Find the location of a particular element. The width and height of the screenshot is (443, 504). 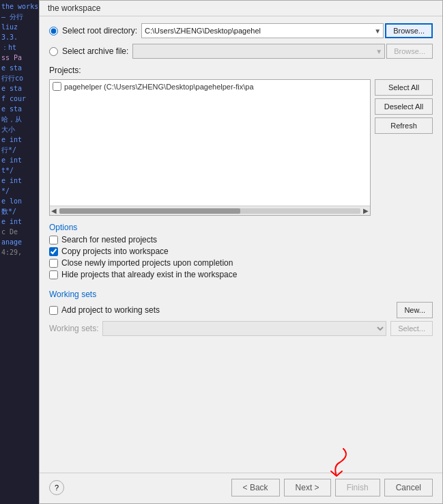

option-row-4: Hide projects that already exist in the … is located at coordinates (241, 275).